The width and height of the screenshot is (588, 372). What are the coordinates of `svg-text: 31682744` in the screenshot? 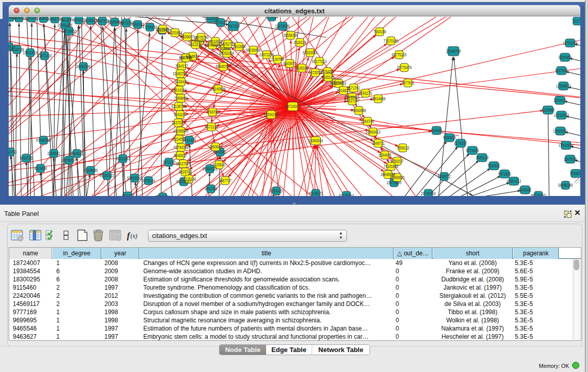 It's located at (180, 74).